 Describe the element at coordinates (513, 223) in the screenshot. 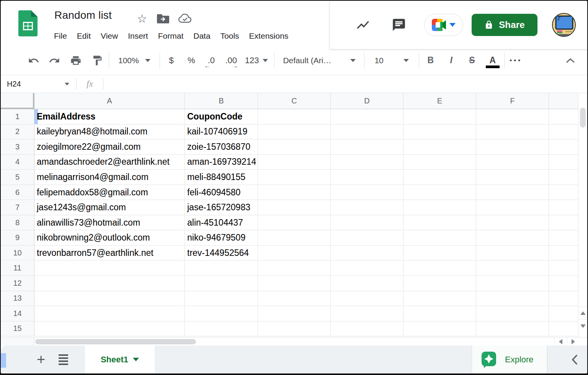

I see `cell-F8` at that location.